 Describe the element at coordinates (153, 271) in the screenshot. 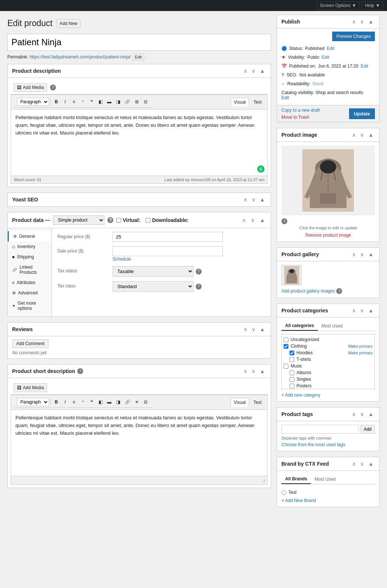

I see `tax-status-select: Taxable` at that location.